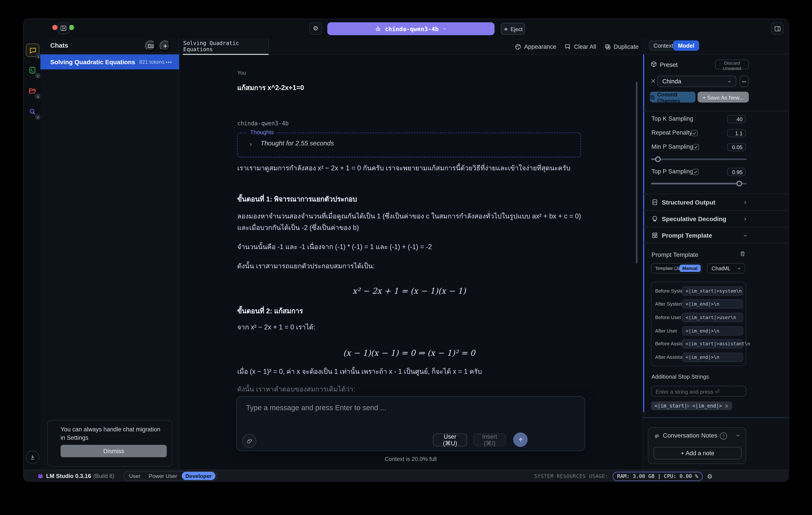 Image resolution: width=812 pixels, height=515 pixels. Describe the element at coordinates (699, 183) in the screenshot. I see `top-p-slider-track` at that location.